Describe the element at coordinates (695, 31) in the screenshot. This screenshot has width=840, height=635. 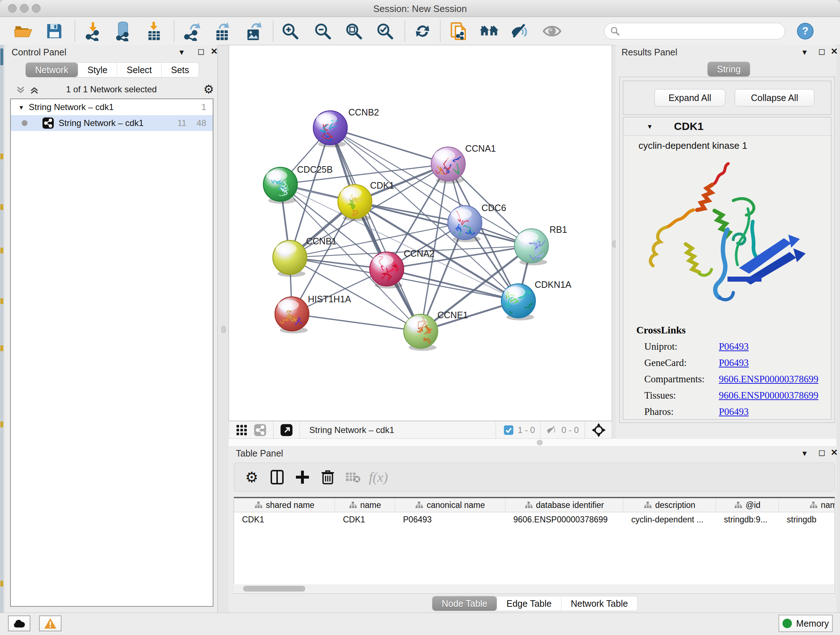
I see `search-field` at that location.